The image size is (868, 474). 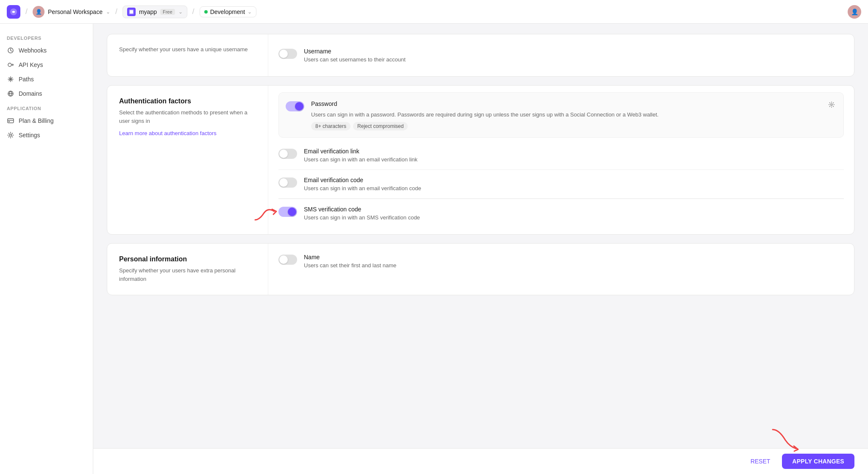 What do you see at coordinates (288, 260) in the screenshot?
I see `name-toggle` at bounding box center [288, 260].